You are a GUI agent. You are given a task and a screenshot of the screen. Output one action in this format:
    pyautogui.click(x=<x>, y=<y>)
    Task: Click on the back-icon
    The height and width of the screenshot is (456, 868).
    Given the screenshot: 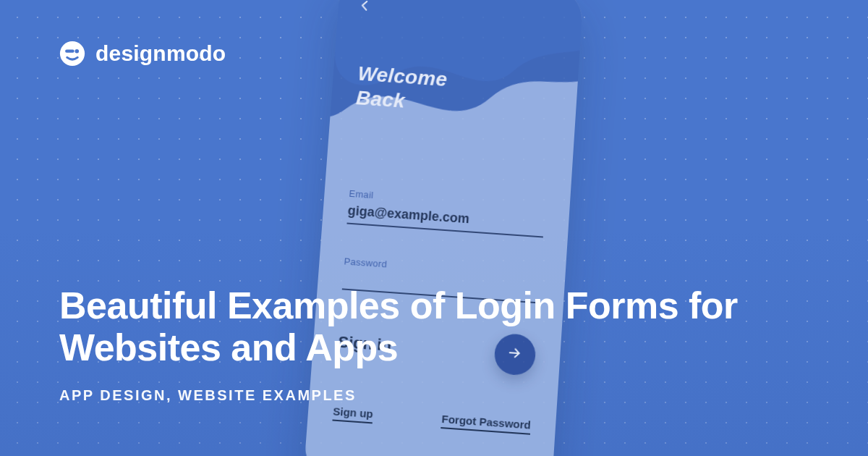 What is the action you would take?
    pyautogui.click(x=365, y=6)
    